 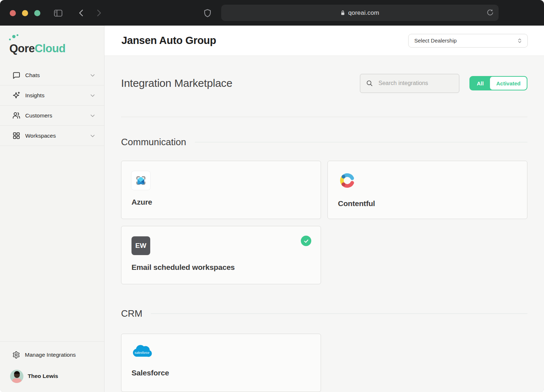 What do you see at coordinates (324, 142) in the screenshot?
I see `section-communication: Communication` at bounding box center [324, 142].